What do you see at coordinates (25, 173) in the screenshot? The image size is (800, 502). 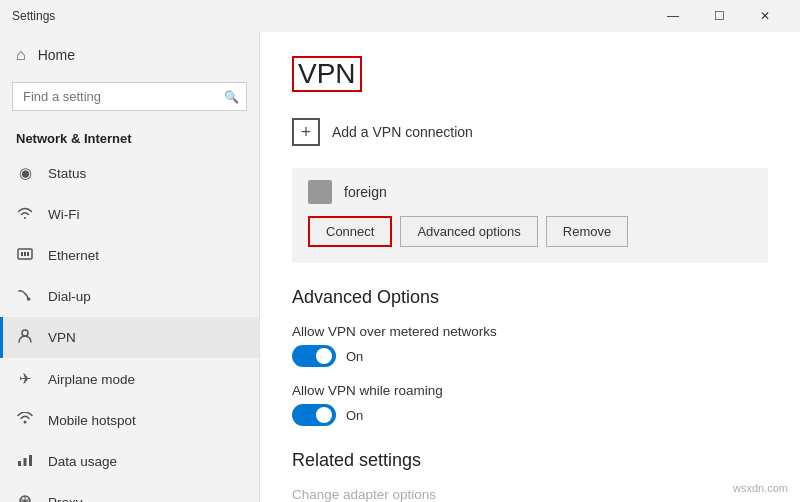 I see `status-icon: ◉` at bounding box center [25, 173].